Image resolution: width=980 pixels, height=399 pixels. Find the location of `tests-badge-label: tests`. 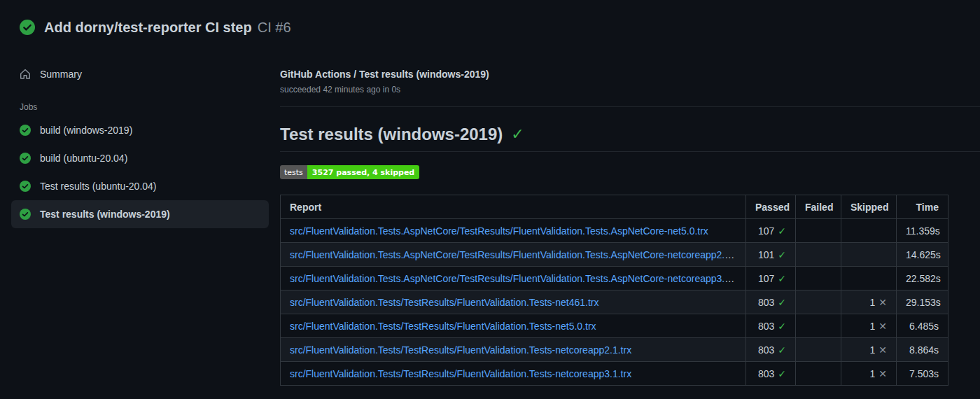

tests-badge-label: tests is located at coordinates (294, 172).